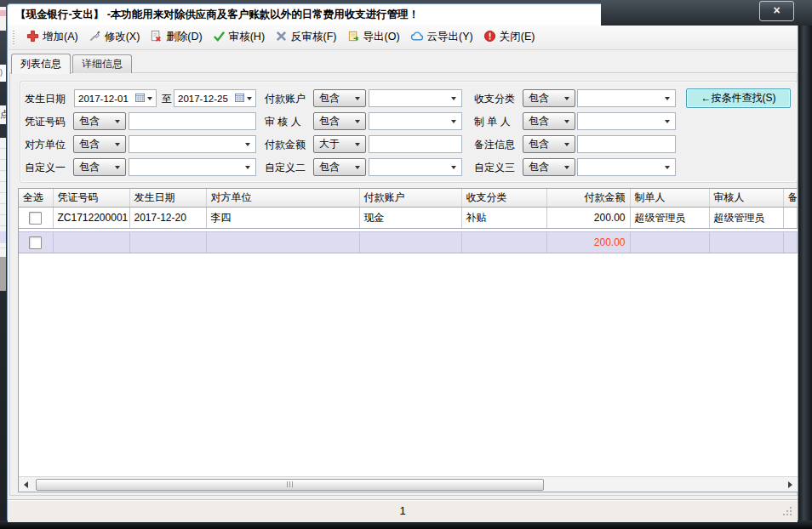 The height and width of the screenshot is (529, 812). Describe the element at coordinates (72, 63) in the screenshot. I see `tab-bar: 列表信息 详细信息` at that location.